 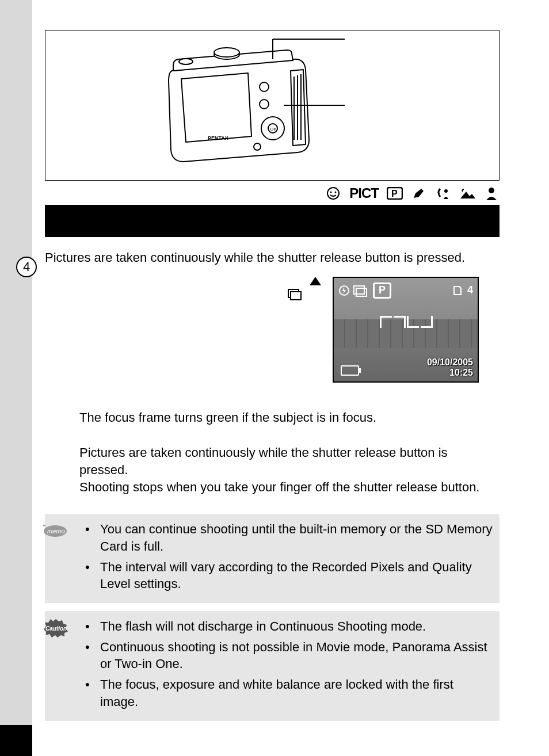 What do you see at coordinates (406, 291) in the screenshot?
I see `lcd-top-row: P 4` at bounding box center [406, 291].